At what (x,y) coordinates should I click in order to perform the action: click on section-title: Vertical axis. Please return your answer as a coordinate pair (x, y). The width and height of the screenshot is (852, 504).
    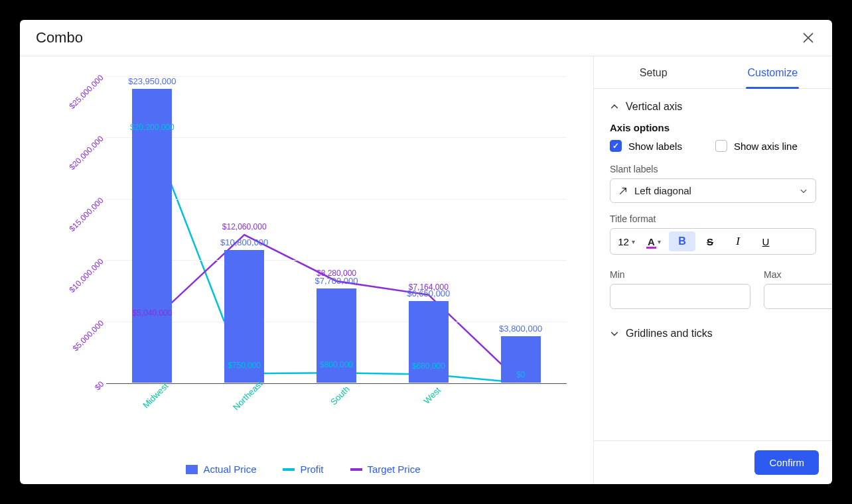
    Looking at the image, I should click on (654, 107).